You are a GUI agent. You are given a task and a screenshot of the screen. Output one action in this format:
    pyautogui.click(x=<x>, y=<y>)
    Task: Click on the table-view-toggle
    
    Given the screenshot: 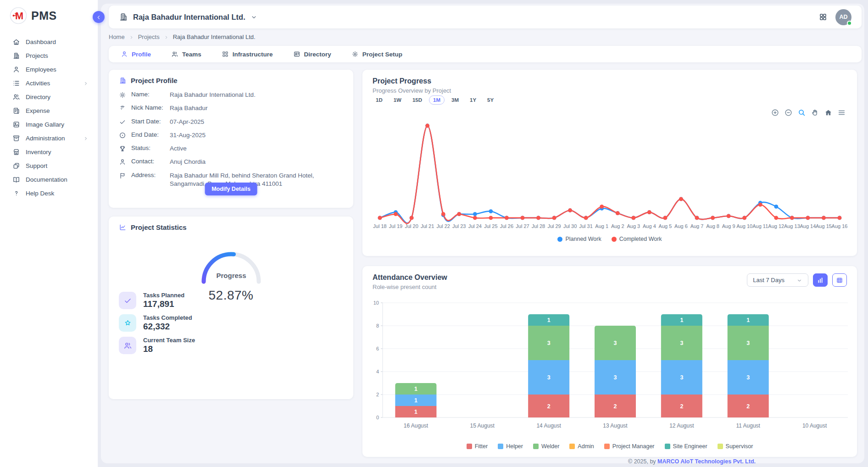 What is the action you would take?
    pyautogui.click(x=840, y=280)
    